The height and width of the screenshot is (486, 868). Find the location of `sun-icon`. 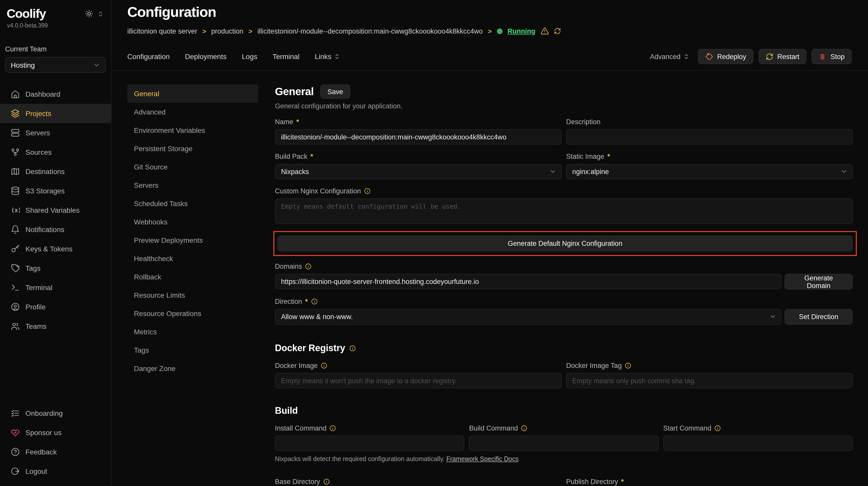

sun-icon is located at coordinates (89, 14).